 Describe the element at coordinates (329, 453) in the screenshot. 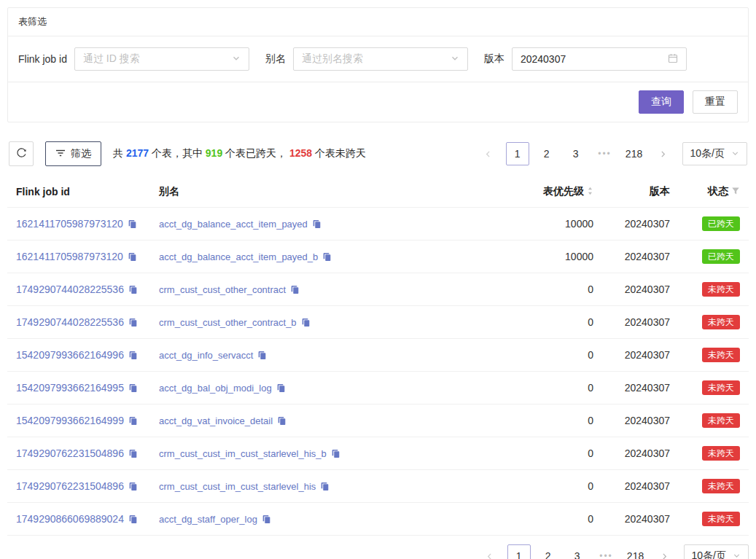

I see `cell-alias: crm_cust_cust_im_cust_starlevel_his_b` at that location.